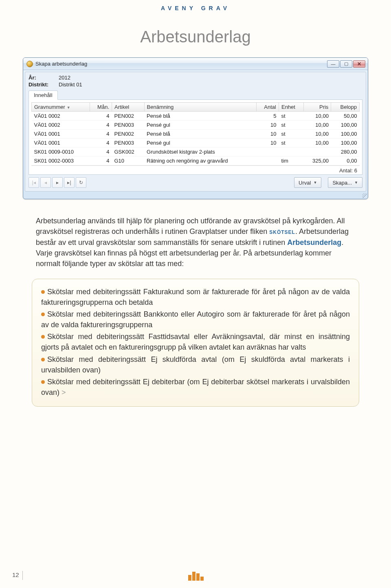 The width and height of the screenshot is (391, 588). What do you see at coordinates (359, 64) in the screenshot?
I see `close-button: ✕` at bounding box center [359, 64].